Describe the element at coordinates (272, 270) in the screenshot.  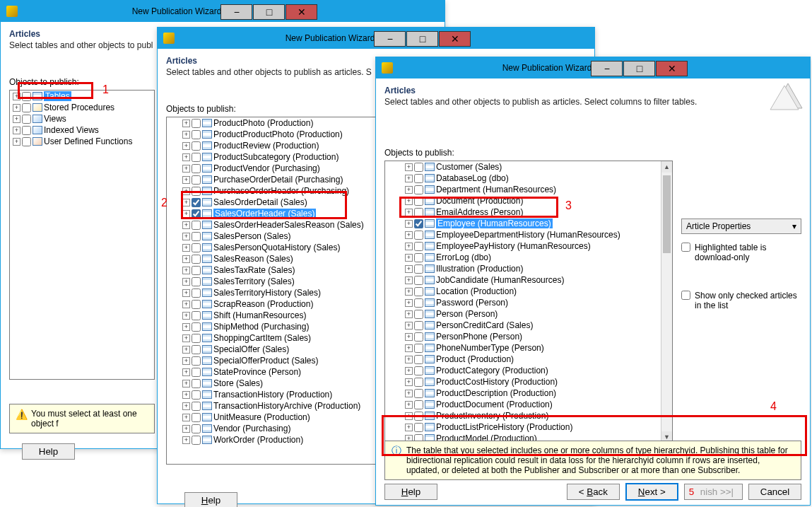
I see `tree-item: +SalesTaxRate (Sales)` at that location.